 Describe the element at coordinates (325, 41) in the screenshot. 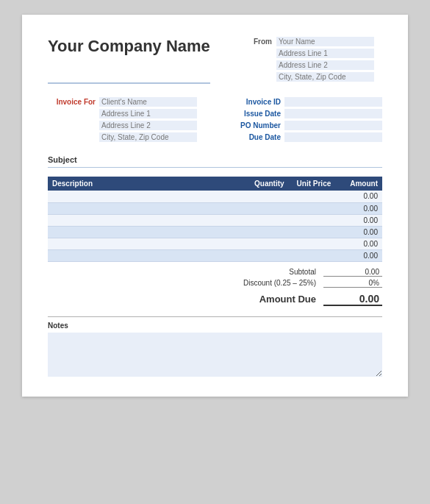

I see `from-name-input` at that location.